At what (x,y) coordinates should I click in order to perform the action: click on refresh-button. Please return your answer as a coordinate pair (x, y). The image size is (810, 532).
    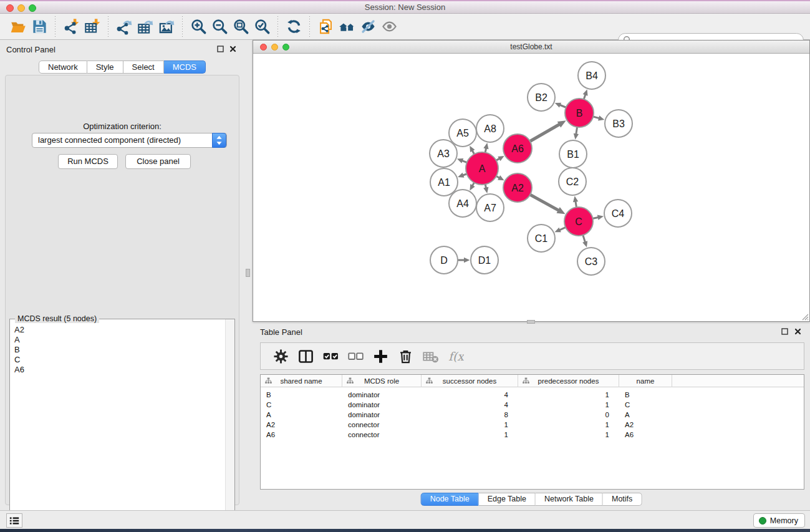
    Looking at the image, I should click on (294, 27).